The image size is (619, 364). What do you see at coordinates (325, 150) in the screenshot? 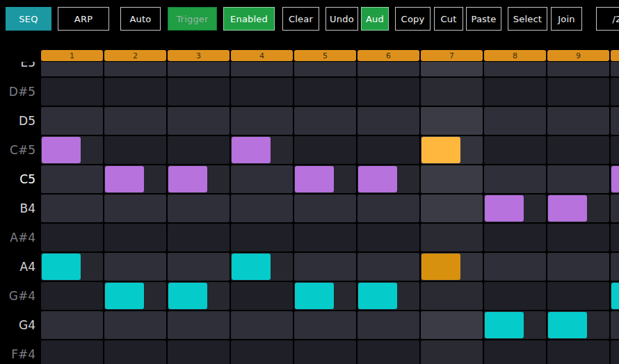
I see `grid-cell-C#5-5` at bounding box center [325, 150].